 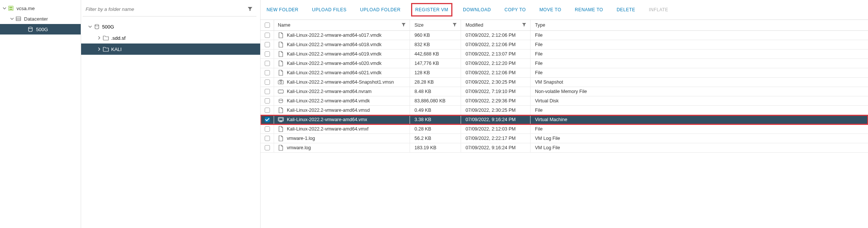 What do you see at coordinates (41, 8) in the screenshot?
I see `nav-item-vcsa-me: vcsa.me` at bounding box center [41, 8].